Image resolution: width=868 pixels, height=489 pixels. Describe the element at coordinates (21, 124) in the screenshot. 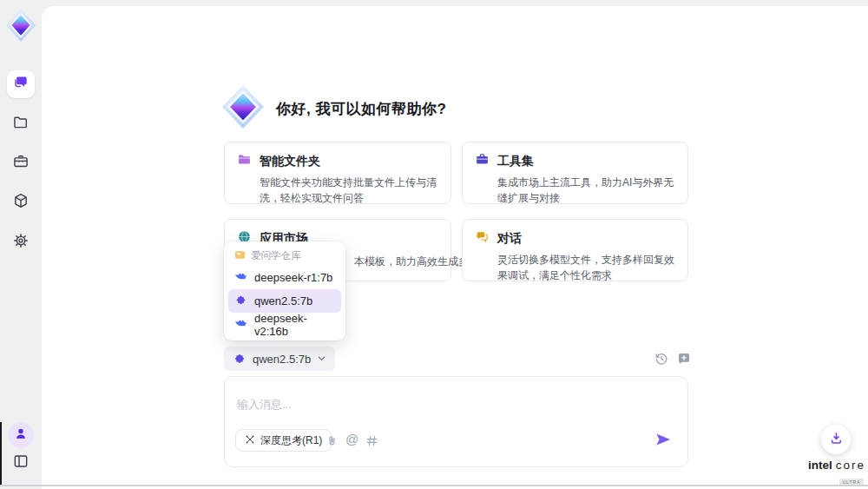

I see `folder-icon` at that location.